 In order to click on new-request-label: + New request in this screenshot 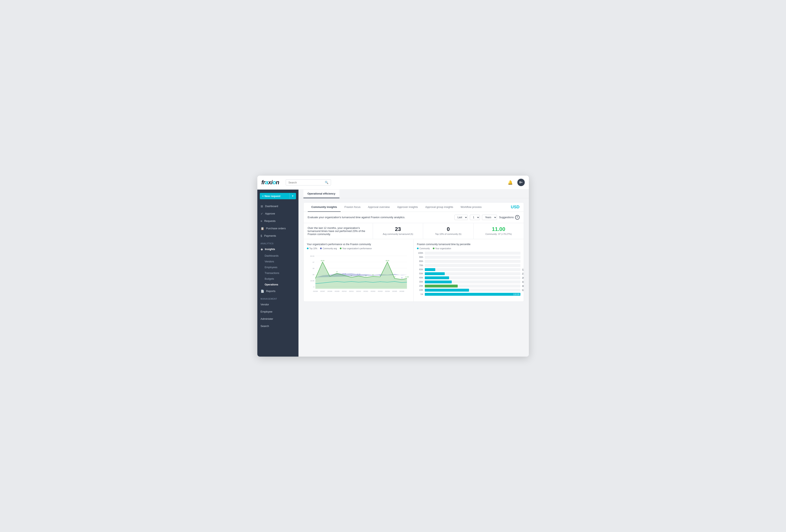, I will do `click(275, 196)`.